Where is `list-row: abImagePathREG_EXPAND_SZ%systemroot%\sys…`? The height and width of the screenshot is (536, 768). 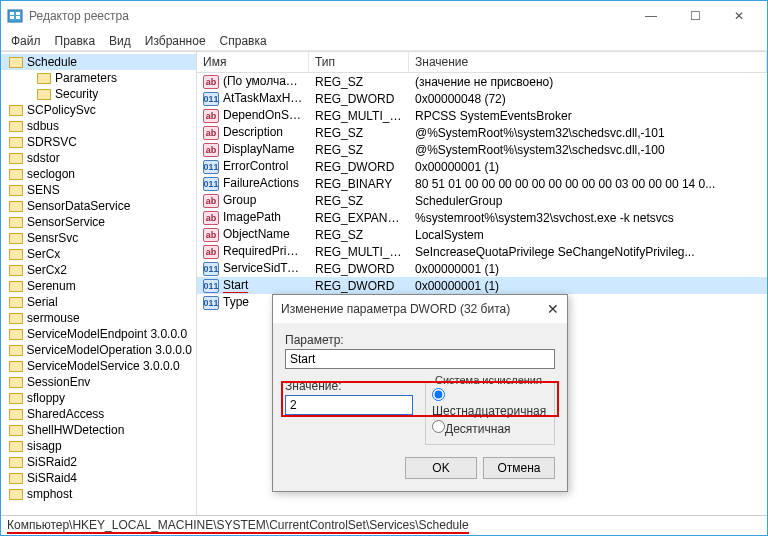
list-row: abImagePathREG_EXPAND_SZ%systemroot%\sys… is located at coordinates (482, 218).